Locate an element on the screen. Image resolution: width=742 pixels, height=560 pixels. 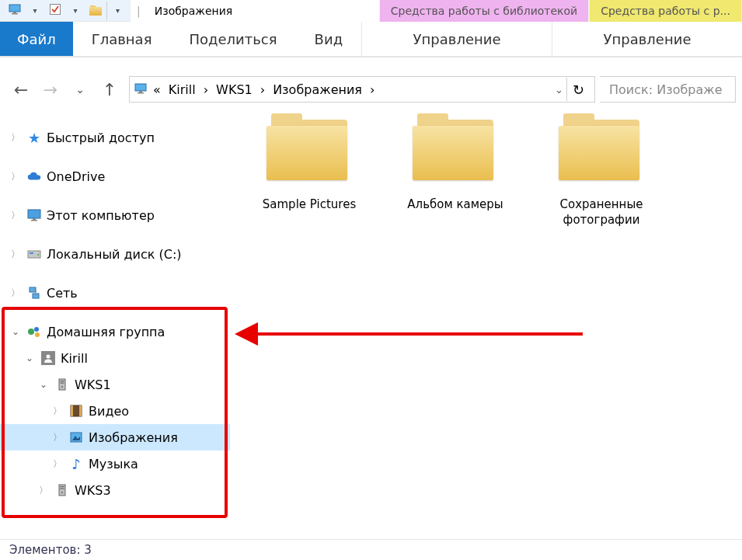
tree-network: 〉 Сеть is located at coordinates (115, 293).